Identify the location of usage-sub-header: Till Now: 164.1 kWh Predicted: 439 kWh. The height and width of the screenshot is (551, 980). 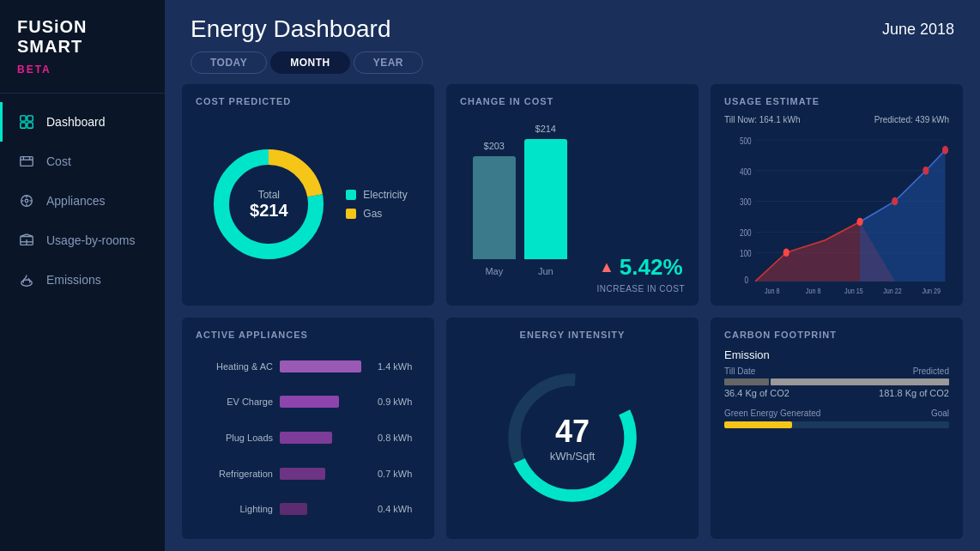
(837, 120).